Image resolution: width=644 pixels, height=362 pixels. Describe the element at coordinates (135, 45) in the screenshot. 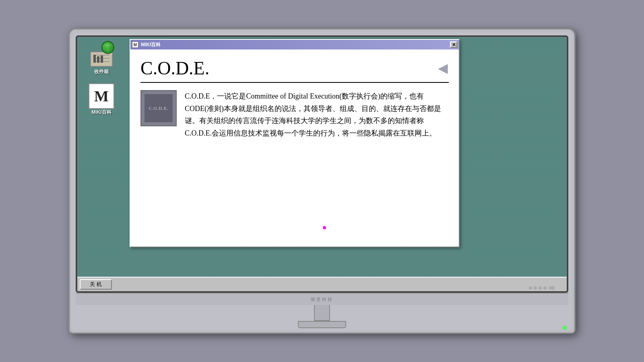

I see `window-icon: M` at that location.